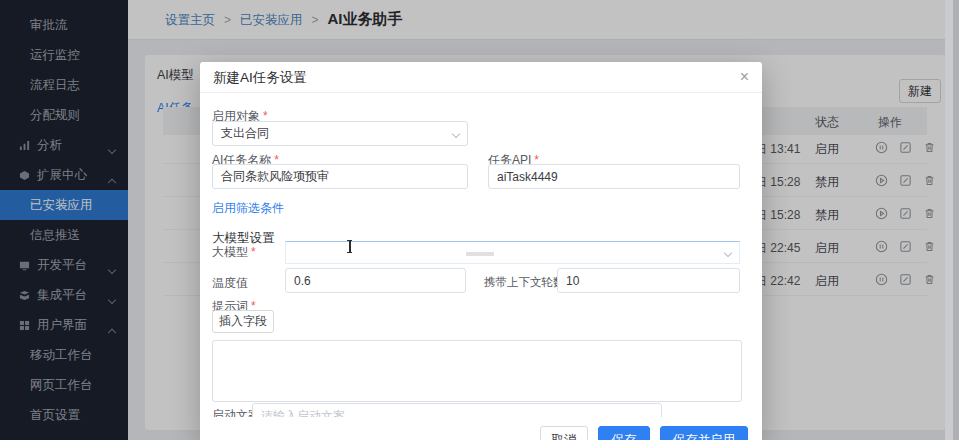  What do you see at coordinates (477, 371) in the screenshot?
I see `prompt-textarea` at bounding box center [477, 371].